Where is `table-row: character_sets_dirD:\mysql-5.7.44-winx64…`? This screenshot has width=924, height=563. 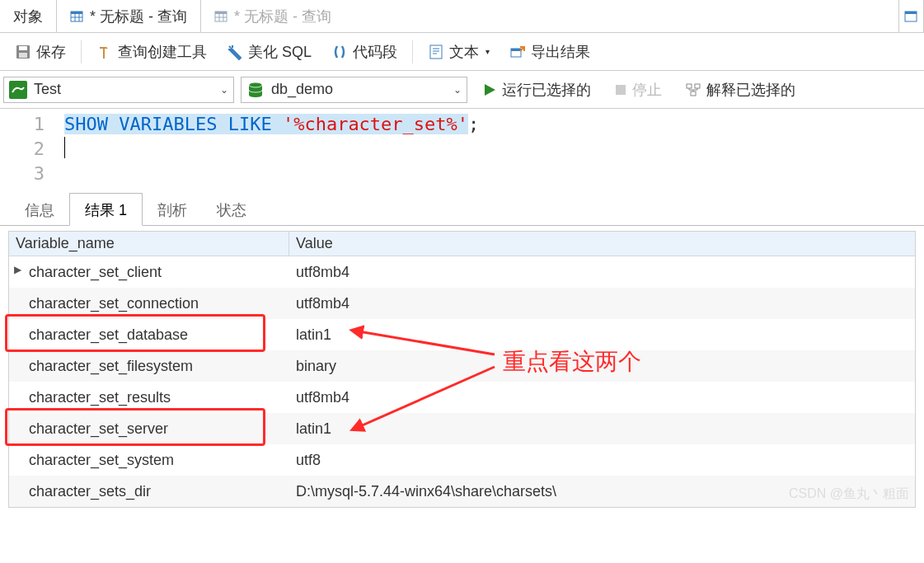 table-row: character_sets_dirD:\mysql-5.7.44-winx64… is located at coordinates (462, 491).